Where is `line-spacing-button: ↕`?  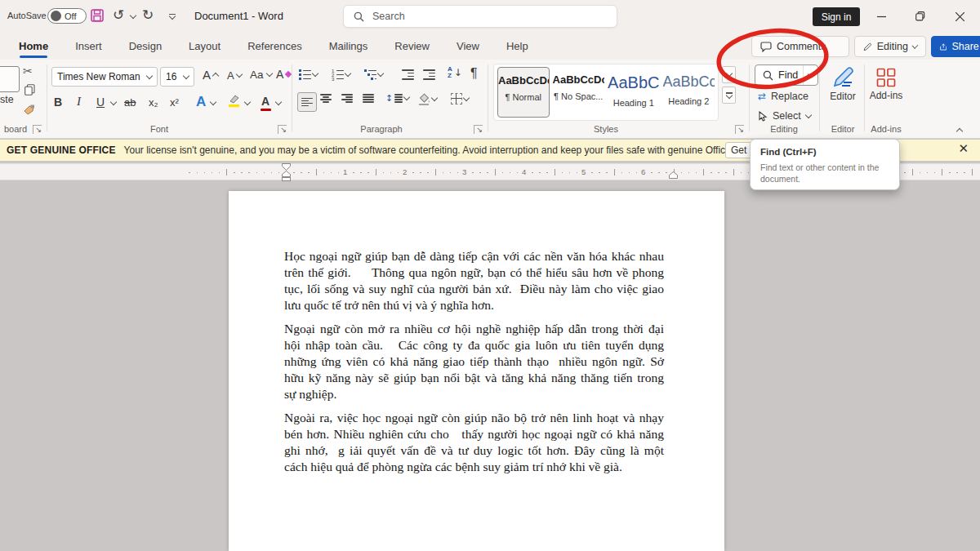 line-spacing-button: ↕ is located at coordinates (397, 98).